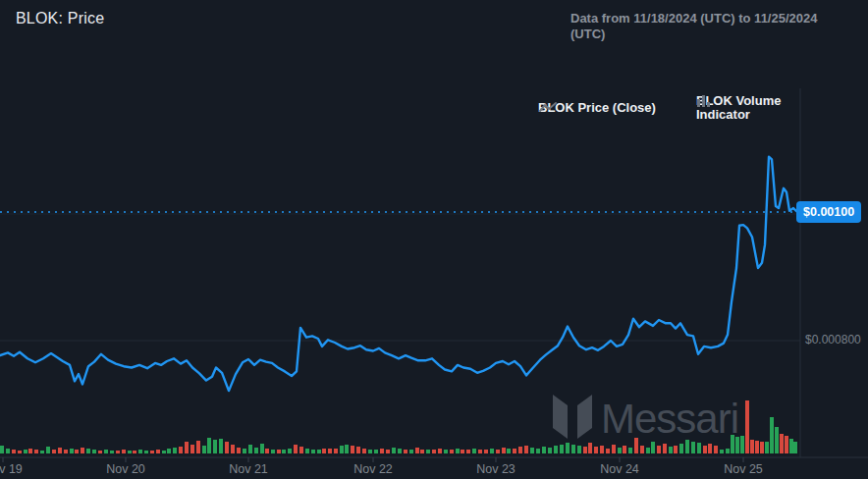 The height and width of the screenshot is (479, 868). I want to click on x-axis-label: Nov 25, so click(743, 469).